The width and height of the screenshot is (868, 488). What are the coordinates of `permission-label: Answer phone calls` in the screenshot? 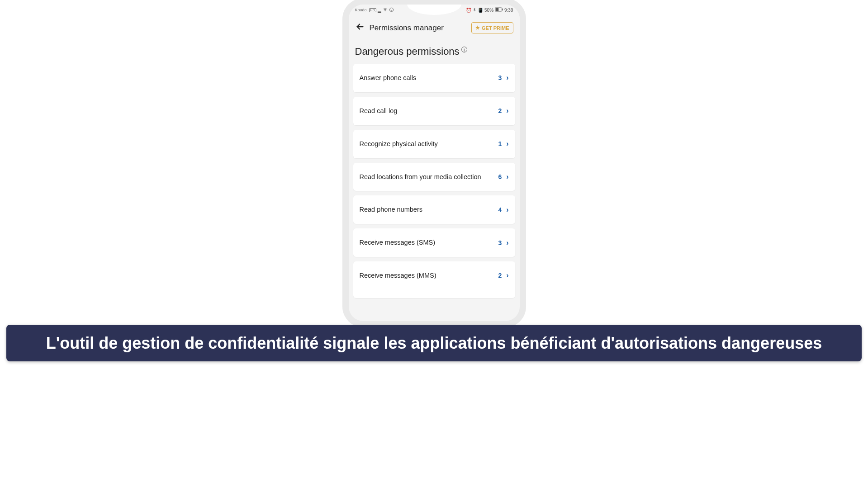 It's located at (427, 78).